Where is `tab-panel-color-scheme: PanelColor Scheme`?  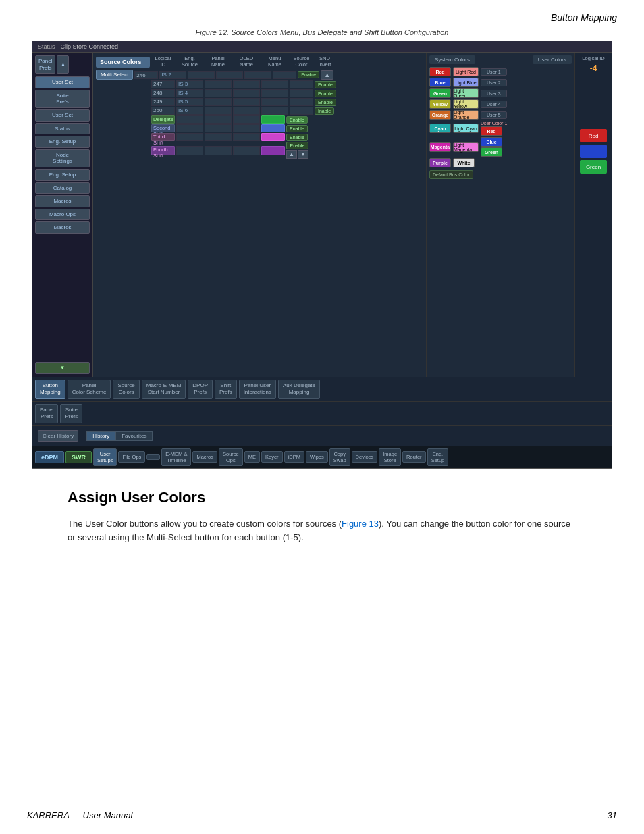 tab-panel-color-scheme: PanelColor Scheme is located at coordinates (89, 389).